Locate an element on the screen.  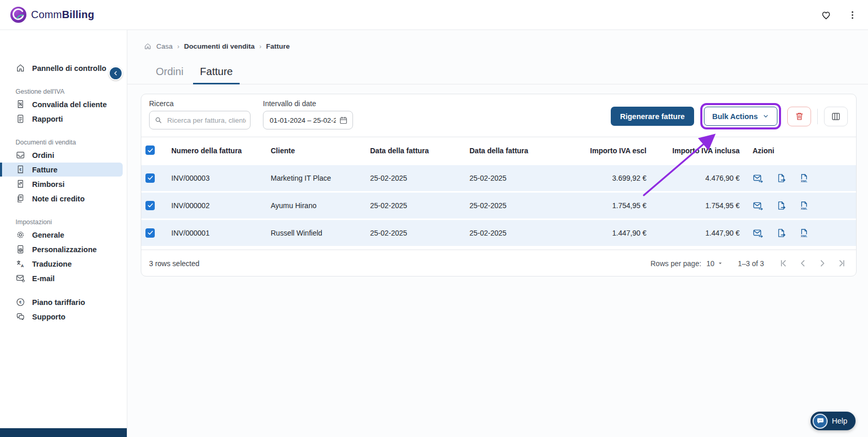
first-page-button is located at coordinates (784, 263).